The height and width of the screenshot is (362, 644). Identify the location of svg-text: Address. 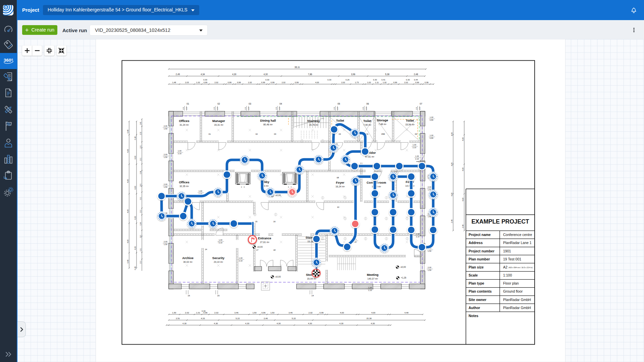
(476, 243).